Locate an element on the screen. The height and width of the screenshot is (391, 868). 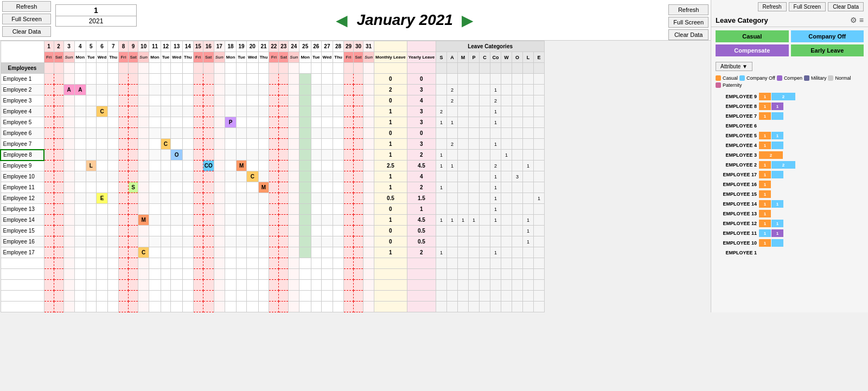
cell-emp13-day4 is located at coordinates (80, 220).